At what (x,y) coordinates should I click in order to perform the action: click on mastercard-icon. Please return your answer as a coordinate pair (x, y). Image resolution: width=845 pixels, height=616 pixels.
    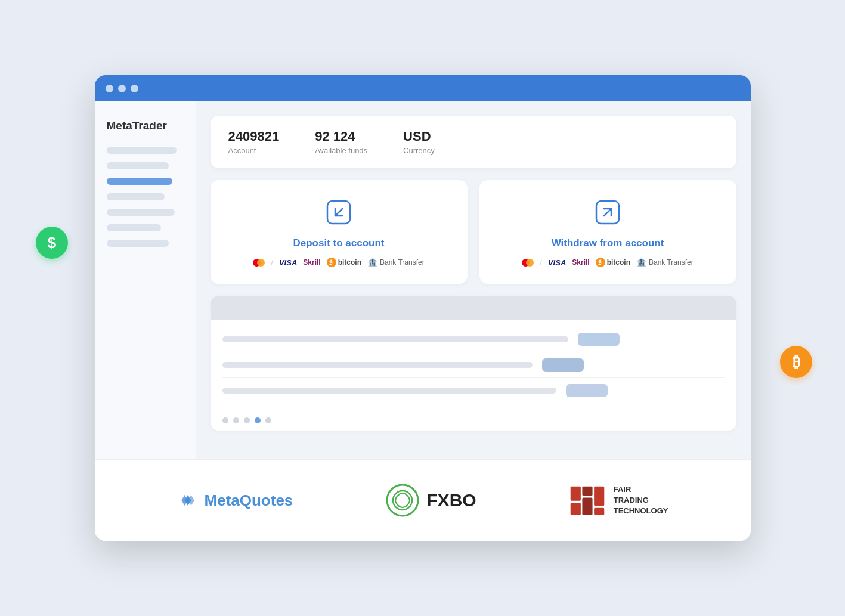
    Looking at the image, I should click on (259, 262).